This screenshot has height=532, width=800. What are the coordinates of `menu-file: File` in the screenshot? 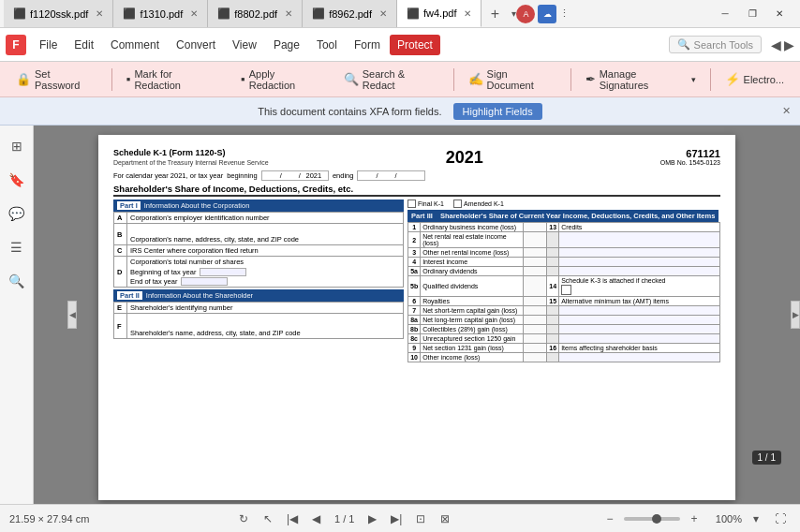 It's located at (49, 45).